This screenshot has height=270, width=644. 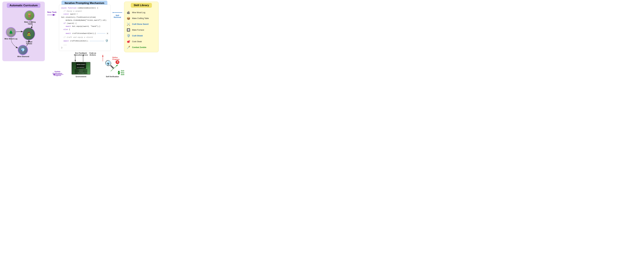 What do you see at coordinates (85, 8) in the screenshot?
I see `code-line-1: async function combatZombie(bot) {` at bounding box center [85, 8].